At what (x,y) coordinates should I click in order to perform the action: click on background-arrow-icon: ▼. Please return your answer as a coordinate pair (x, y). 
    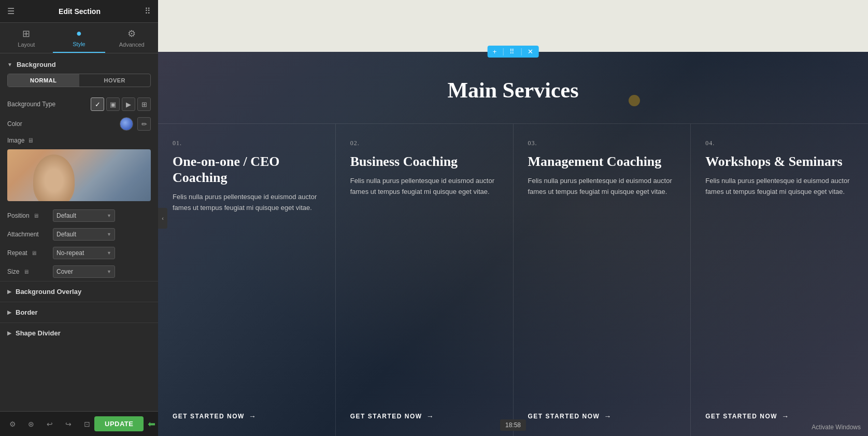
    Looking at the image, I should click on (10, 64).